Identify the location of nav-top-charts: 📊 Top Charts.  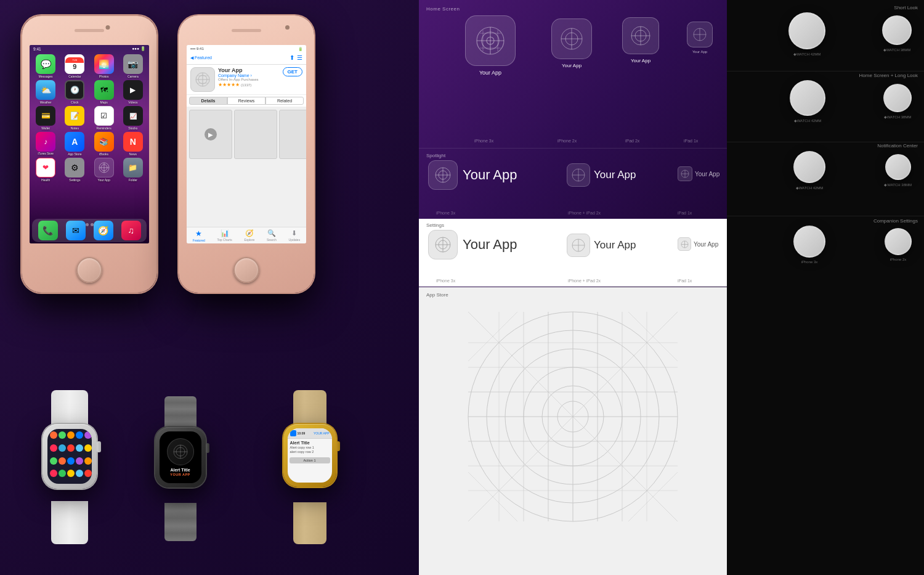
(225, 235).